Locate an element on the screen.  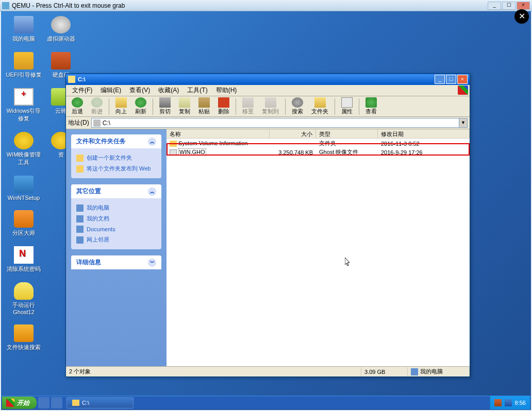
sidebar-place-item: 我的文档 is located at coordinates (117, 218).